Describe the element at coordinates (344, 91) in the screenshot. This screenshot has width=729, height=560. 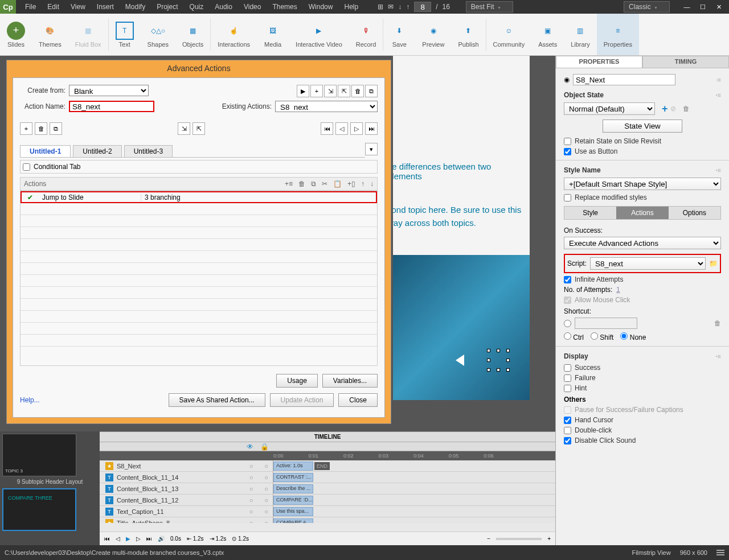
I see `export-action-icon: ⇱` at that location.